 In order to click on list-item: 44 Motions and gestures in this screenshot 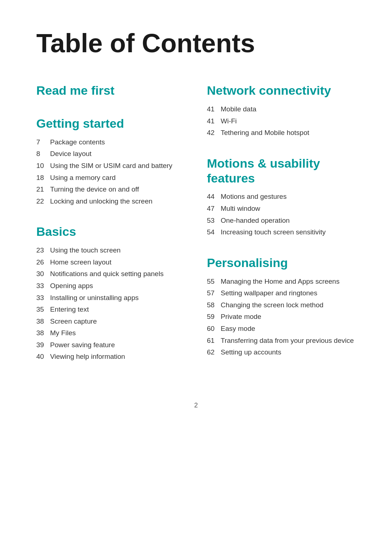, I will do `click(281, 197)`.